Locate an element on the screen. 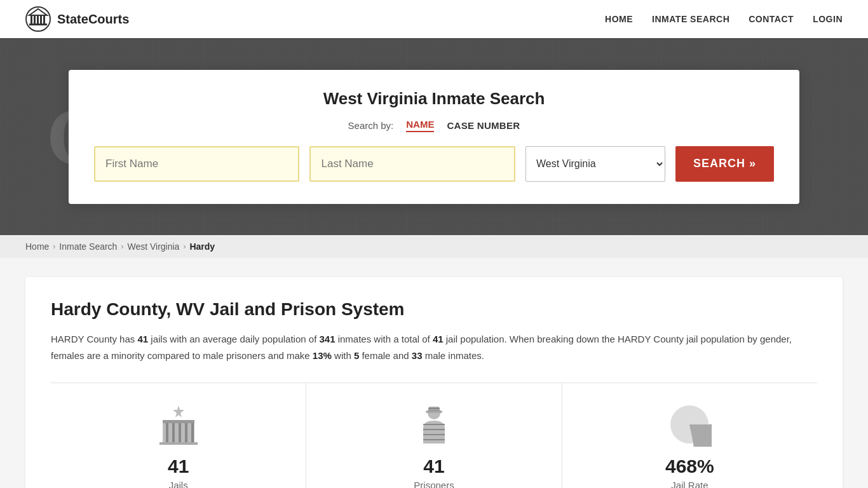 This screenshot has width=868, height=488. breadcrumb-sep-1: › is located at coordinates (54, 247).